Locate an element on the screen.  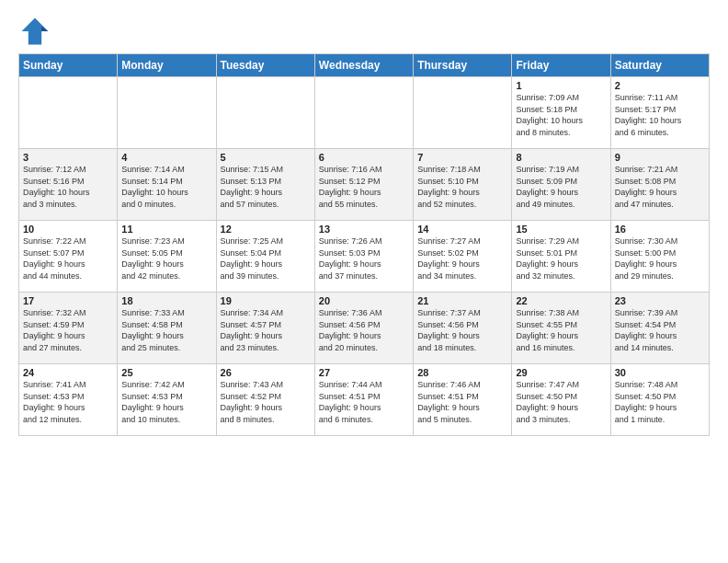
day-info: Sunrise: 7:09 AM Sunset: 5:18 PM Dayligh… is located at coordinates (561, 115).